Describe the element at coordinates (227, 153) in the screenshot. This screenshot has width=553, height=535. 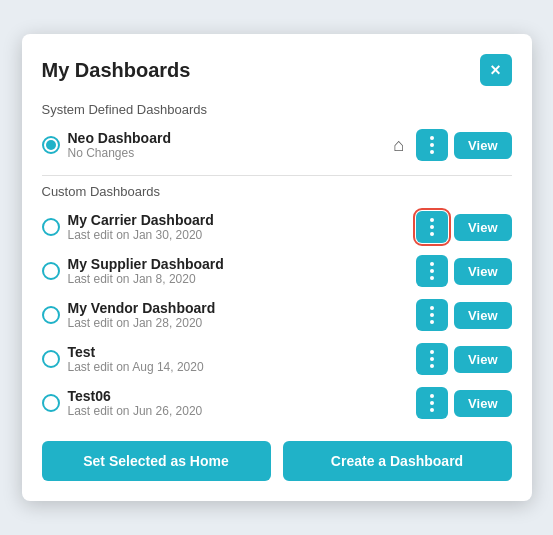
I see `neo-dashboard-sub: No Changes` at that location.